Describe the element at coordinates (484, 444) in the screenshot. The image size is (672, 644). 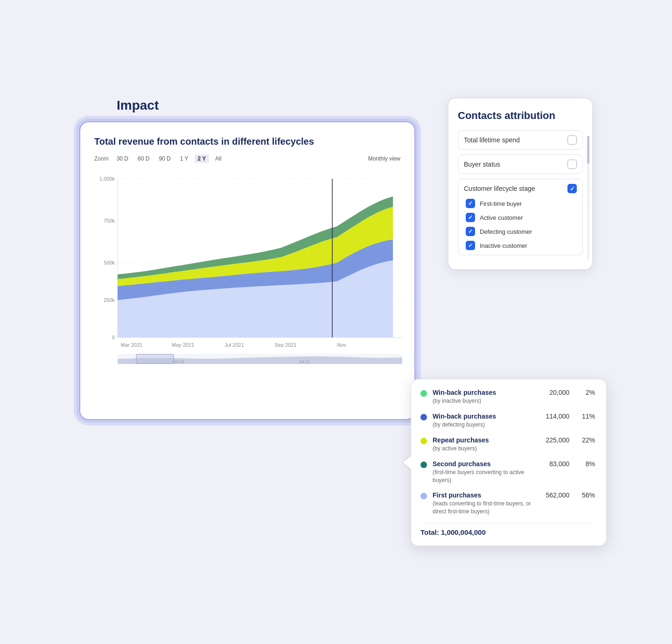
I see `repeat-info: Repeat purchases (by active buyers)` at that location.